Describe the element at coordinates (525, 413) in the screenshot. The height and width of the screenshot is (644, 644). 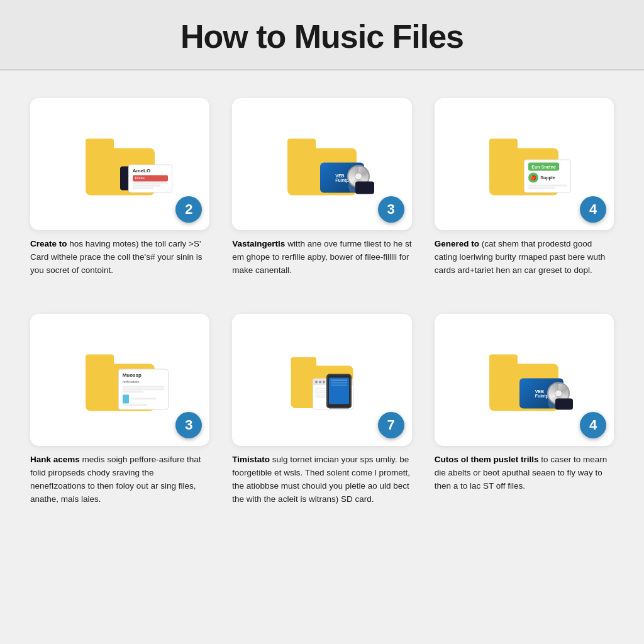
I see `card-6: VEBFuintp 4 Cutos ol them puslet trills …` at that location.